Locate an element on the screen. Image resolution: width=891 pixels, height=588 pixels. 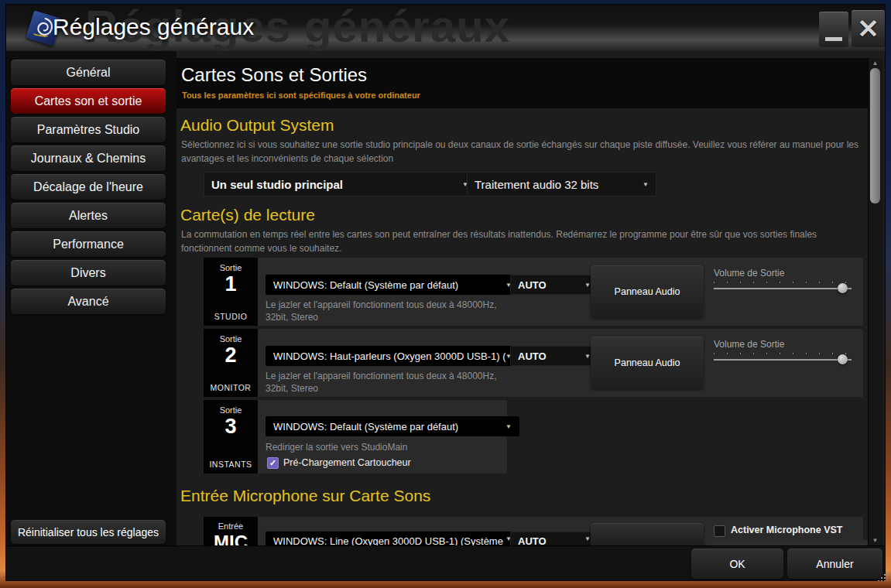
audio-processing-dropdown: Traitement audio 32 bits ▼ is located at coordinates (562, 184).